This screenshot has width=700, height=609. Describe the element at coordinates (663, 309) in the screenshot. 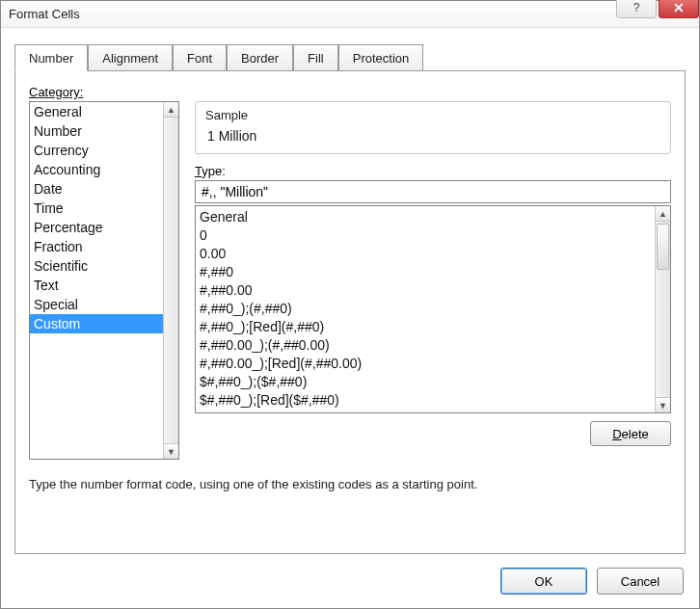

I see `scroll-track` at that location.